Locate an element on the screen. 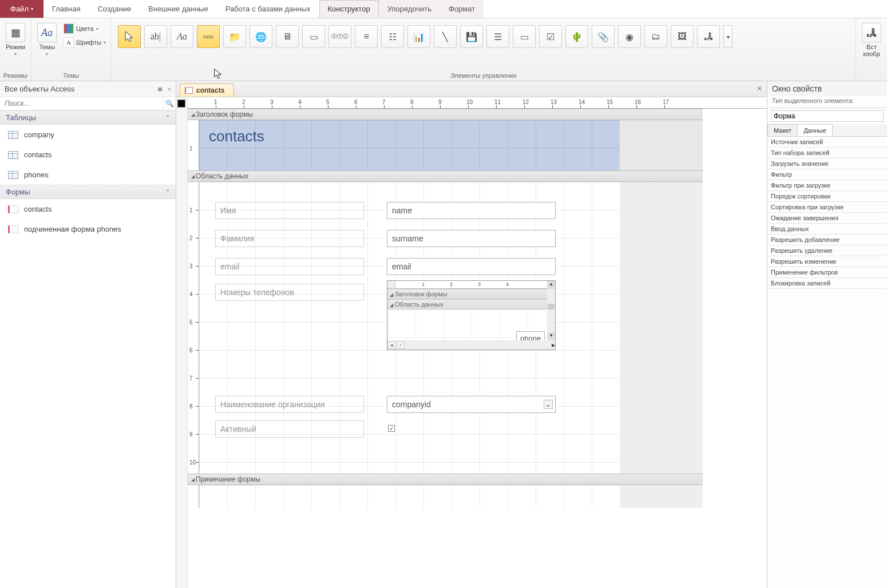 Image resolution: width=887 pixels, height=588 pixels. property-row: Тип набора записей is located at coordinates (827, 153).